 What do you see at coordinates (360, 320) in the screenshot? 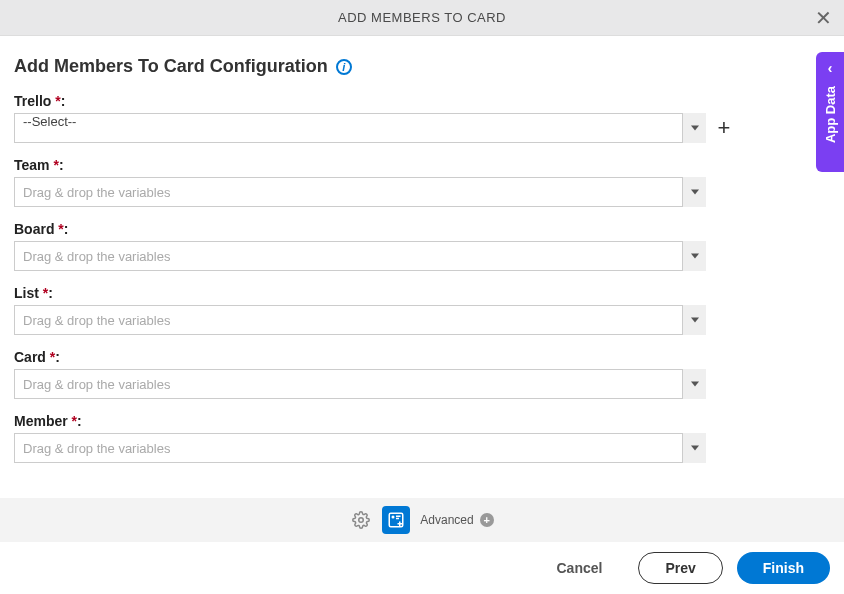
I see `list-input` at bounding box center [360, 320].